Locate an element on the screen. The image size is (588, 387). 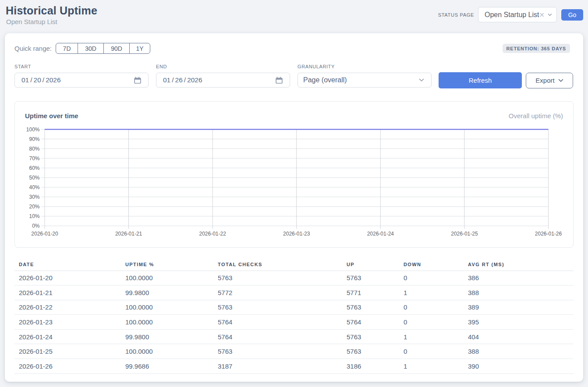
svg-text: 0% is located at coordinates (36, 226).